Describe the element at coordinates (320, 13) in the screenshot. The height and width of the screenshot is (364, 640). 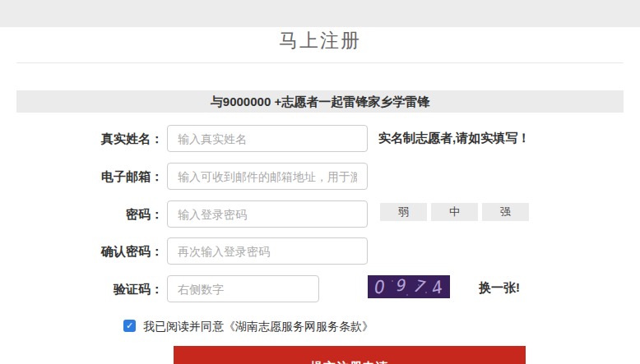
I see `top-bar` at that location.